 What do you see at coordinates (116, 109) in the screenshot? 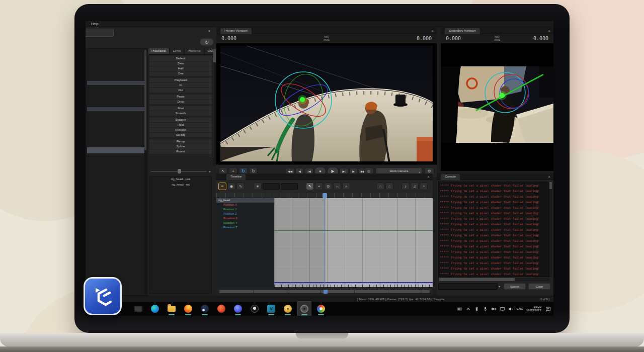
I see `list-item` at bounding box center [116, 109].